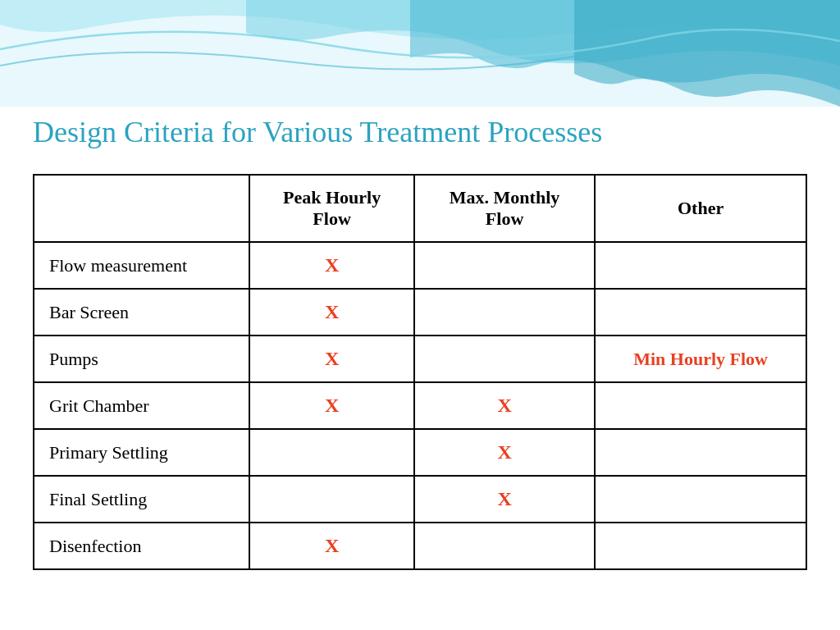 The width and height of the screenshot is (840, 630). What do you see at coordinates (141, 312) in the screenshot?
I see `process-label: Bar Screen` at bounding box center [141, 312].